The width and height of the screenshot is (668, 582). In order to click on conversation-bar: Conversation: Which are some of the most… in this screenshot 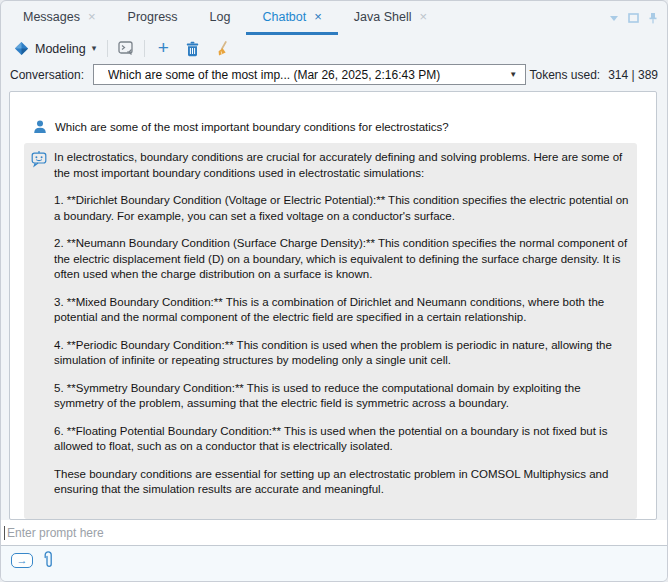, I will do `click(334, 74)`.